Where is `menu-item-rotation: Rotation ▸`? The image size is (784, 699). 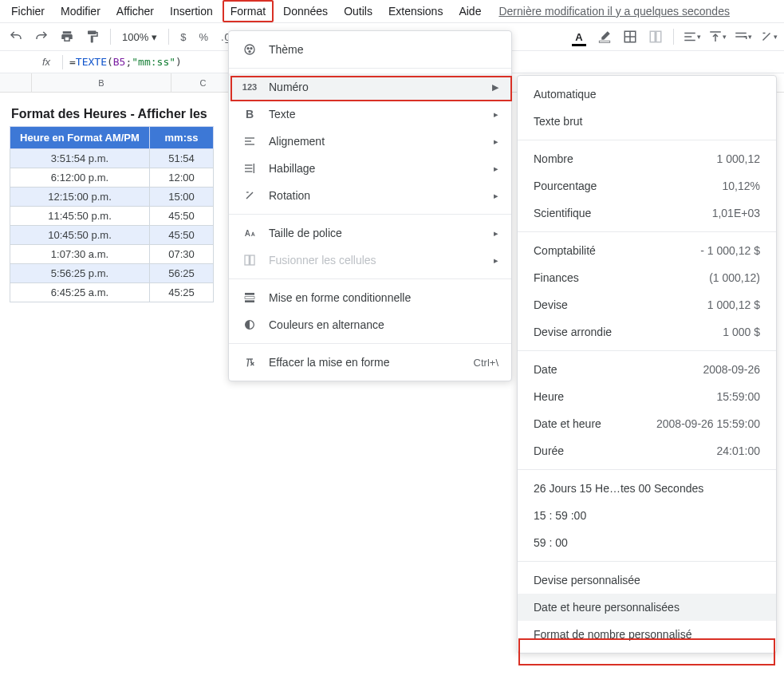
menu-item-rotation: Rotation ▸ is located at coordinates (370, 195).